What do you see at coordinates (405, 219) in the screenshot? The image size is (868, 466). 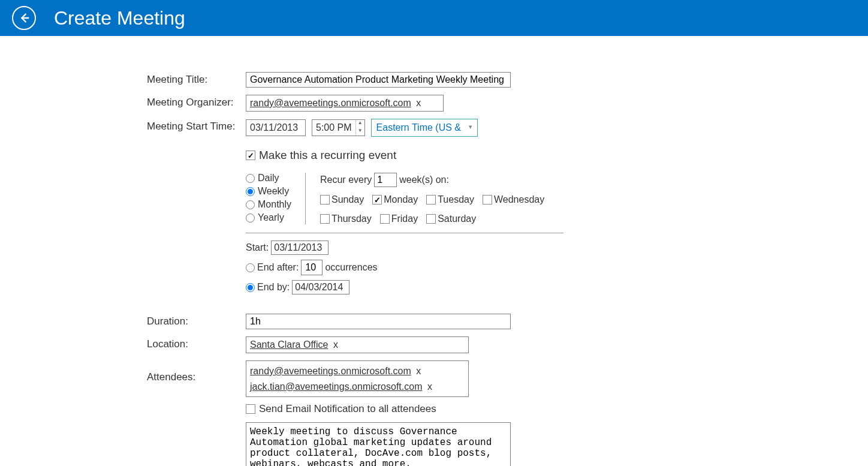 I see `day-friday-label: Friday` at bounding box center [405, 219].